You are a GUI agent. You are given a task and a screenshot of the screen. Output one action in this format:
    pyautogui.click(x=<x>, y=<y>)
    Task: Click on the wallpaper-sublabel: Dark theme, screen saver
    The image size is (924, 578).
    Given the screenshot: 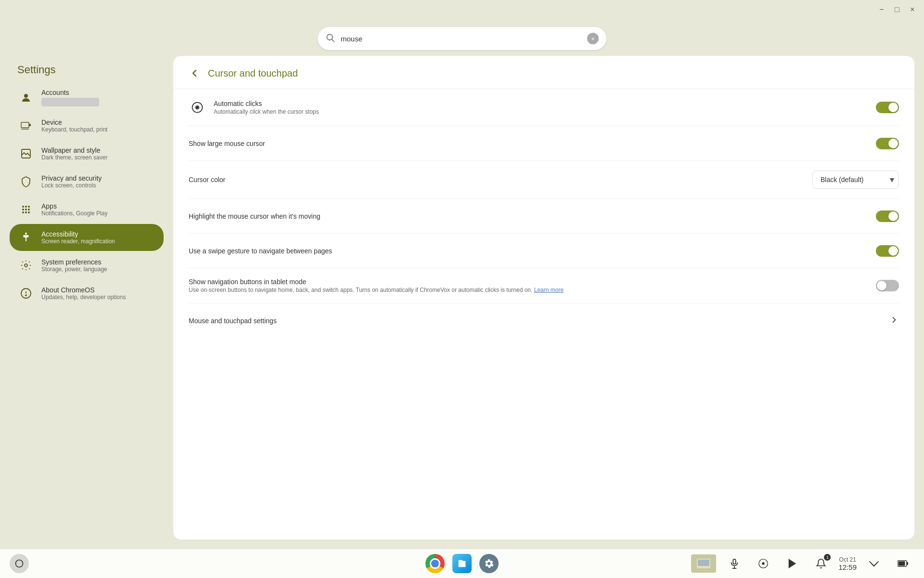 What is the action you would take?
    pyautogui.click(x=74, y=158)
    